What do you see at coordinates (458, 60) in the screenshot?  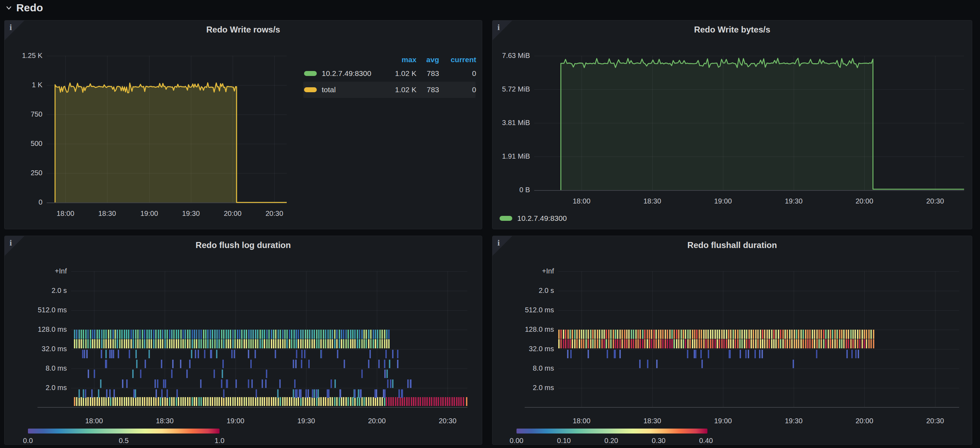 I see `legend-col-current: current` at bounding box center [458, 60].